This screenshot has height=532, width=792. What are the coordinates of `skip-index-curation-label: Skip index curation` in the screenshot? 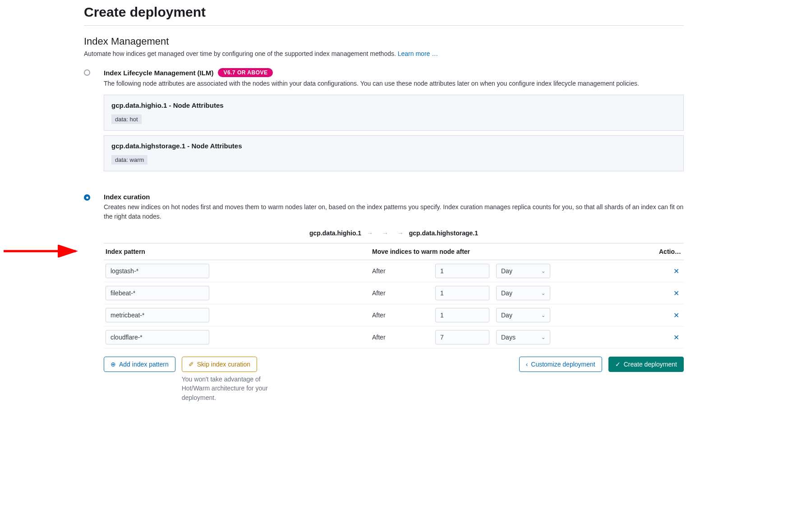 It's located at (224, 364).